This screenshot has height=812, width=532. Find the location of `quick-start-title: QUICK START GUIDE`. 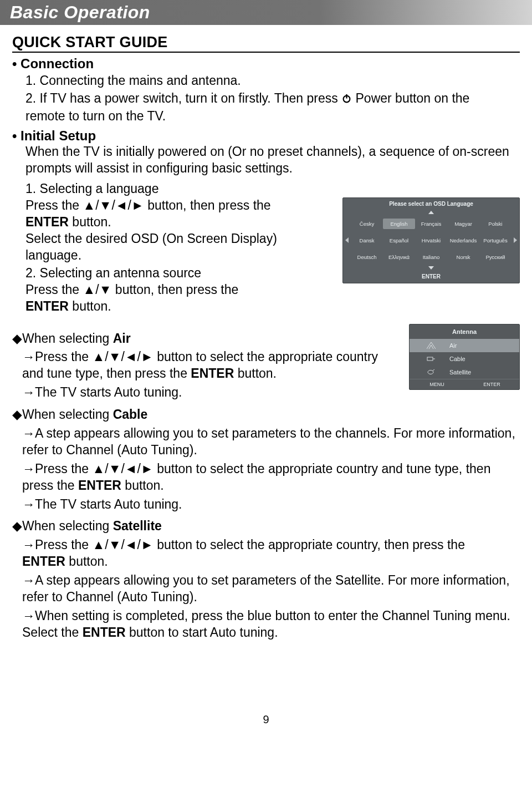

quick-start-title: QUICK START GUIDE is located at coordinates (266, 43).